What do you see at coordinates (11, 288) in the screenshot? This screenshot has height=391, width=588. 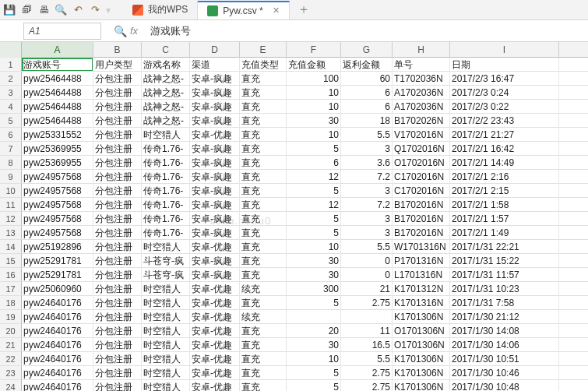 I see `row-header: 17` at bounding box center [11, 288].